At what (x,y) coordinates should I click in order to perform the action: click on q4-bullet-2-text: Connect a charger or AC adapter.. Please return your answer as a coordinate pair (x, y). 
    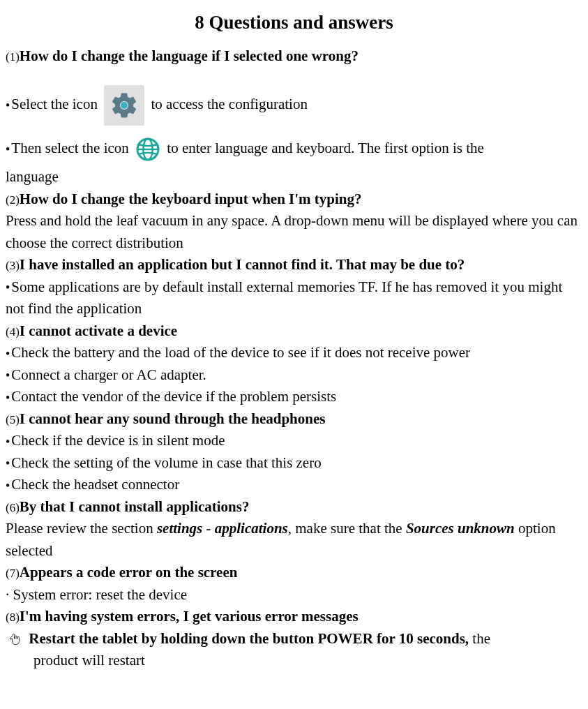
    Looking at the image, I should click on (109, 375).